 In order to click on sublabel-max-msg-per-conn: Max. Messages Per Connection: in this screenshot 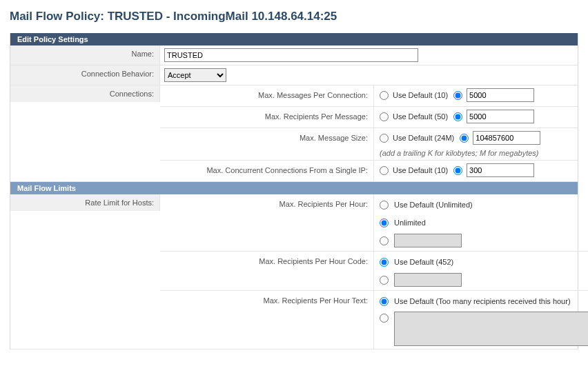, I will do `click(267, 96)`.